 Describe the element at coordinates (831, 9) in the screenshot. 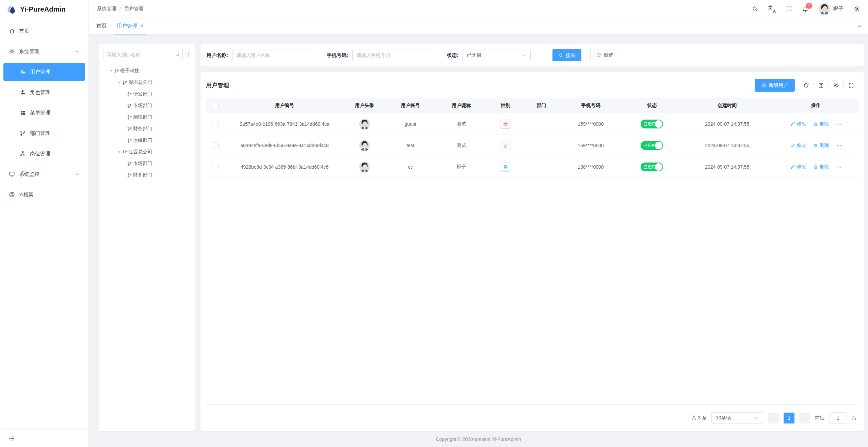

I see `user-menu: 橙子` at that location.